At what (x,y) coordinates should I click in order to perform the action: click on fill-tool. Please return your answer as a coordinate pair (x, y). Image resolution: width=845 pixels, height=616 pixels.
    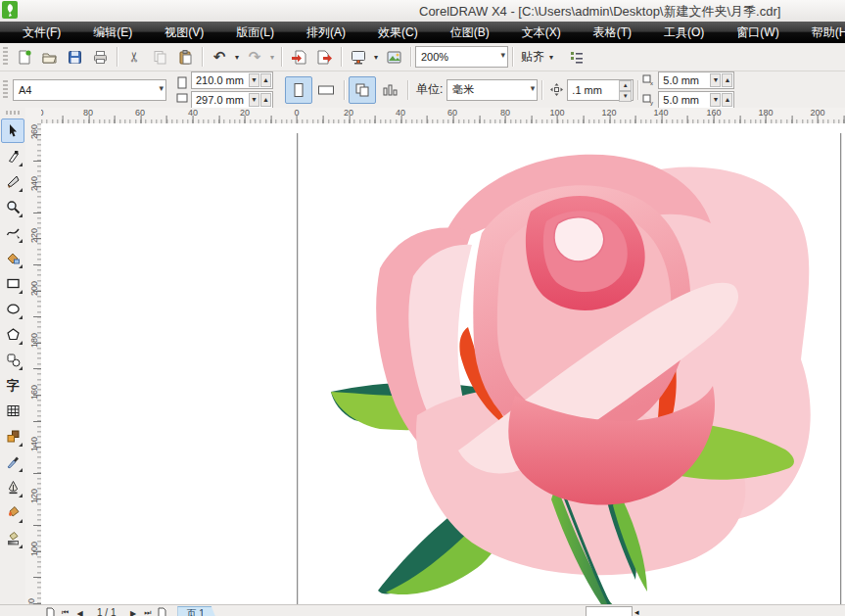
    Looking at the image, I should click on (13, 513).